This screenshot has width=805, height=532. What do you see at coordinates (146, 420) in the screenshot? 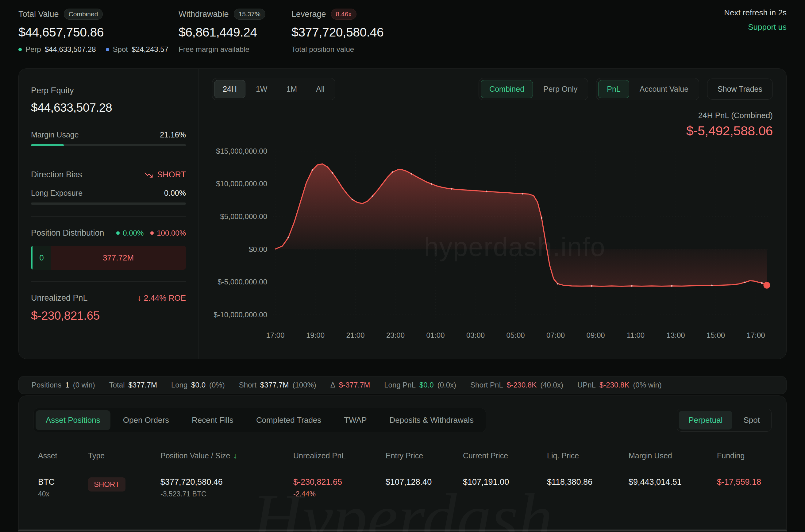
I see `tab-open-orders: Open Orders` at bounding box center [146, 420].